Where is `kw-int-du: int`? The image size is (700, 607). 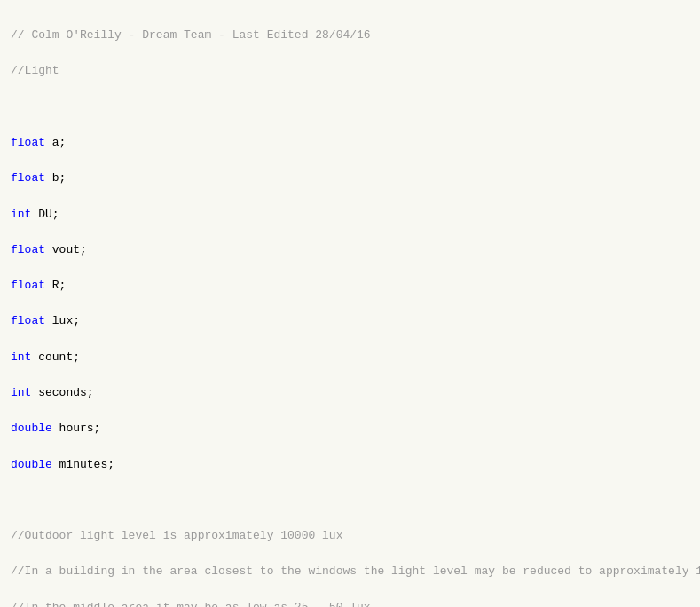 kw-int-du: int is located at coordinates (21, 215).